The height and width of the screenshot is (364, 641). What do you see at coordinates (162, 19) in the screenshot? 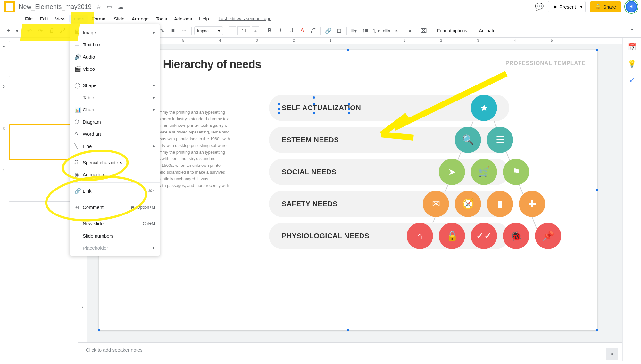
I see `menu-tools: Tools` at bounding box center [162, 19].